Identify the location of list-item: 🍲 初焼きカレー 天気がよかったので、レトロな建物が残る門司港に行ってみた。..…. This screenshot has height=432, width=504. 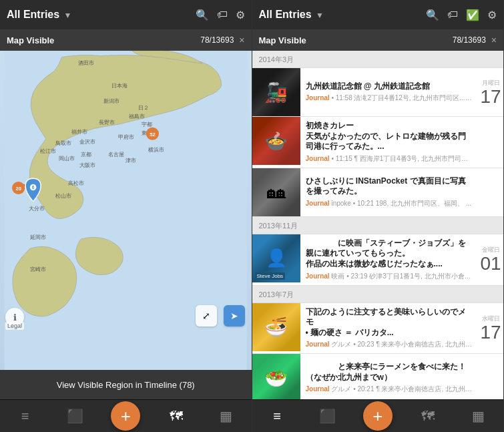
(378, 143).